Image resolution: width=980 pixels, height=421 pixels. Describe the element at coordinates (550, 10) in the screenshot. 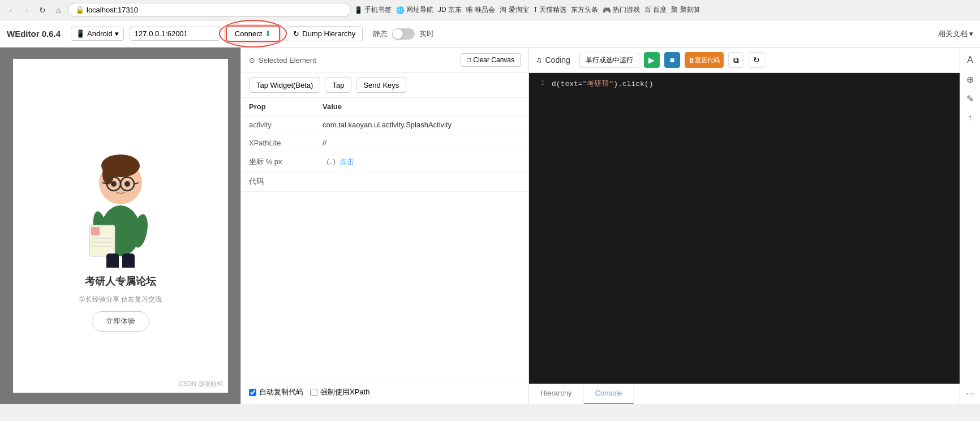

I see `bookmark-tianmao: T 天猫精选` at that location.